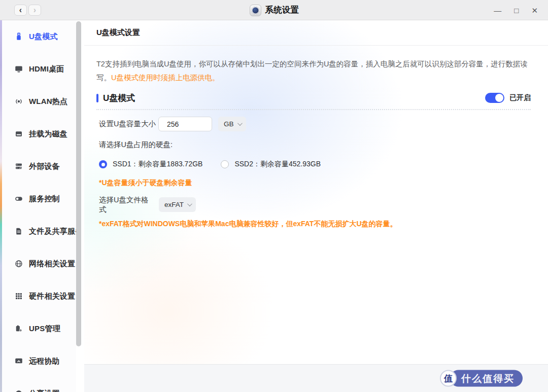  What do you see at coordinates (45, 329) in the screenshot?
I see `sidebar-item-label: UPS管理` at bounding box center [45, 329].